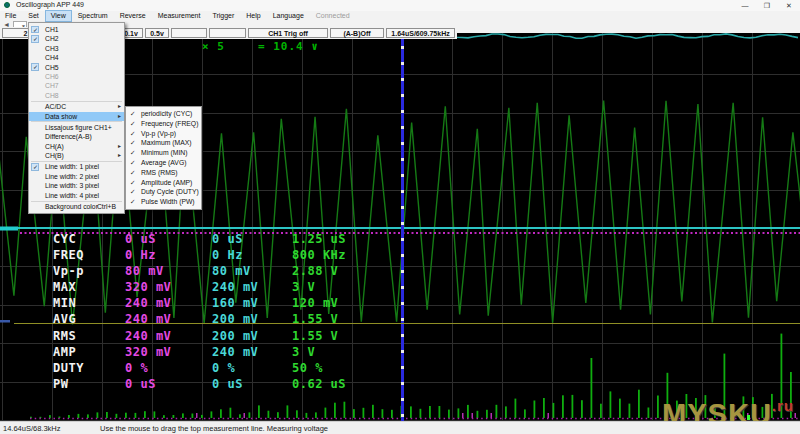 The height and width of the screenshot is (434, 800). I want to click on shortcut-label: Ctrl+B, so click(106, 206).